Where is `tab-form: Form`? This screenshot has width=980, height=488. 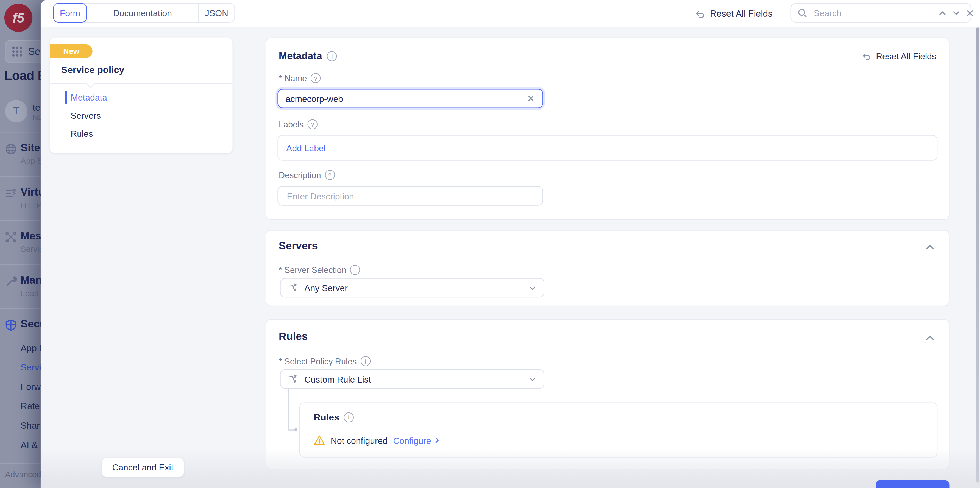 tab-form: Form is located at coordinates (70, 13).